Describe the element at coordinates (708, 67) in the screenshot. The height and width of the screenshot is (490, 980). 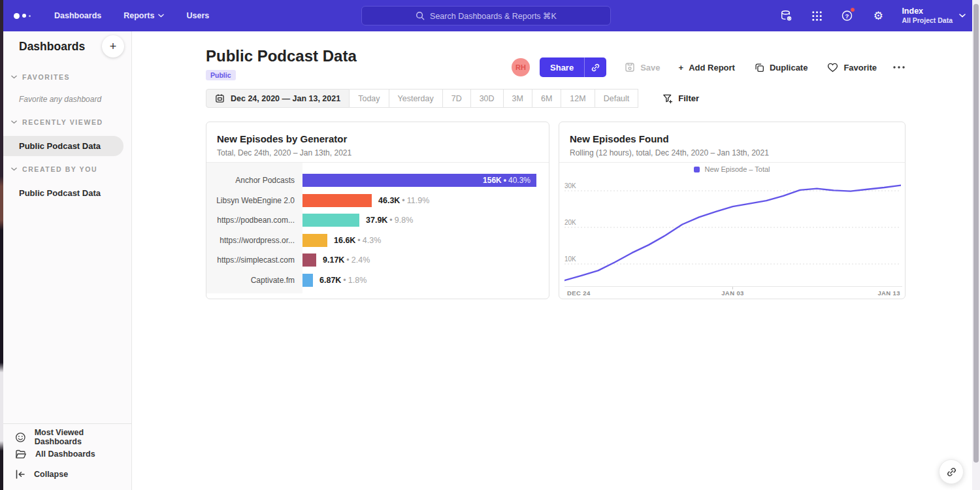
I see `dashboard-actions: RH Share Save + Add Report` at that location.